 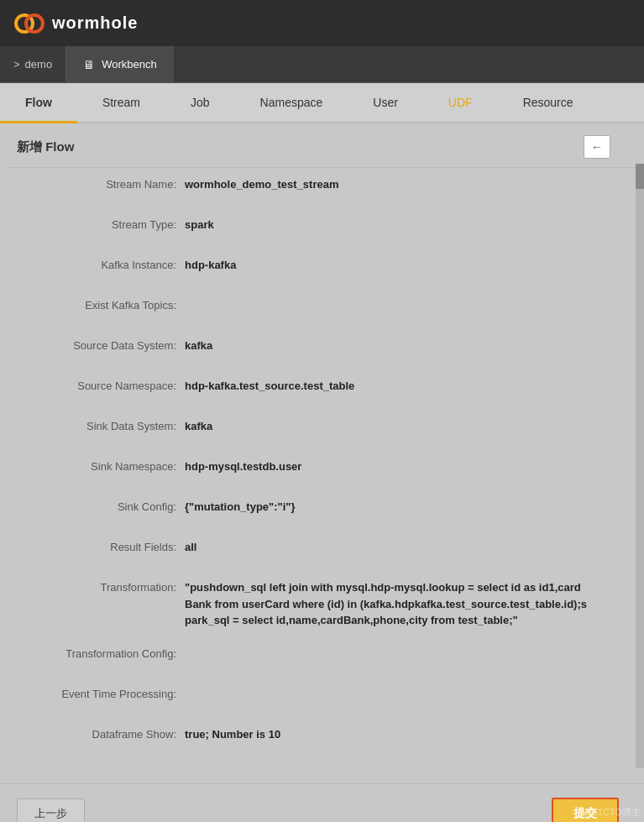 What do you see at coordinates (390, 735) in the screenshot?
I see `value-dataframe-show: true; Number is 10` at bounding box center [390, 735].